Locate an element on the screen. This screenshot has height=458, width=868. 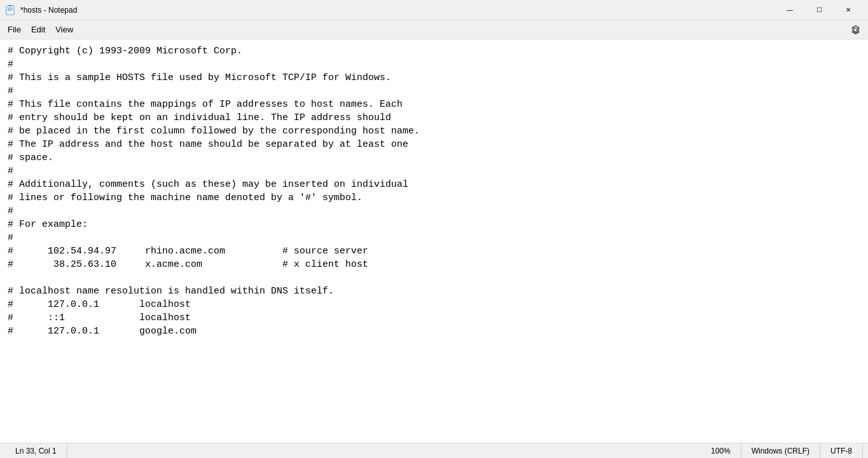
encoding: UTF-8 is located at coordinates (842, 451).